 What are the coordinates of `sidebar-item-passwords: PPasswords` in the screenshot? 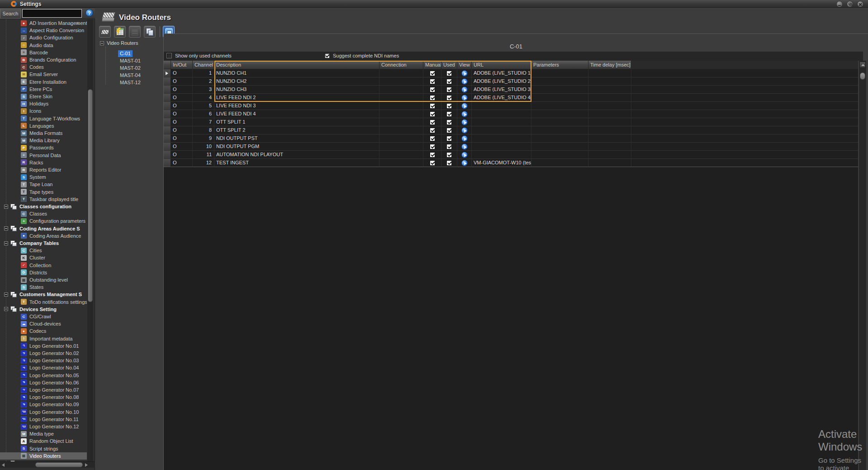 It's located at (43, 148).